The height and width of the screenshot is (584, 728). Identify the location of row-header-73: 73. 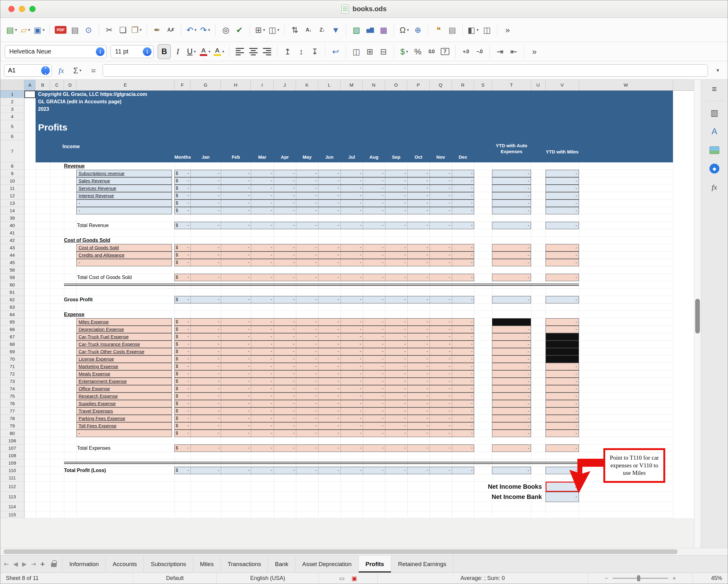
(12, 381).